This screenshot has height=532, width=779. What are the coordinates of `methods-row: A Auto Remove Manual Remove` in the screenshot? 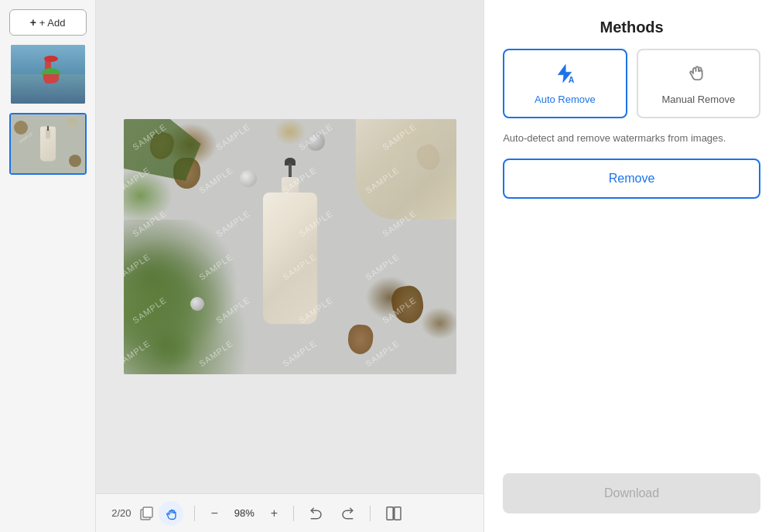 It's located at (631, 84).